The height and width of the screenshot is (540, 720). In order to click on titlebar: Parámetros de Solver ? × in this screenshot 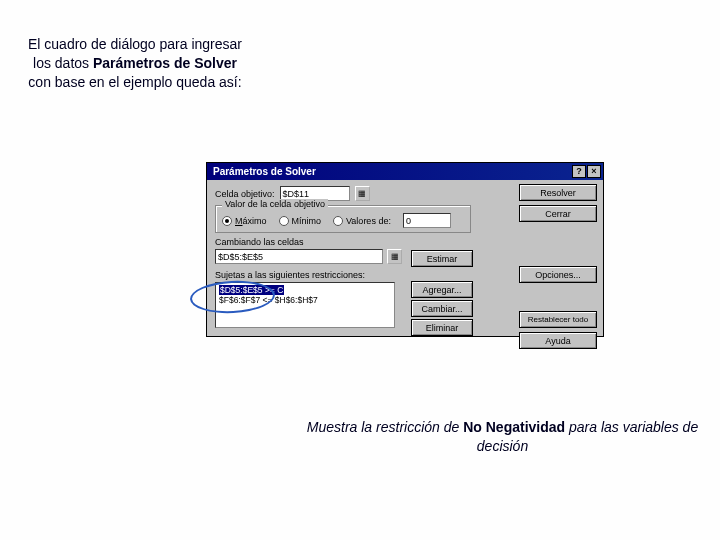, I will do `click(405, 172)`.